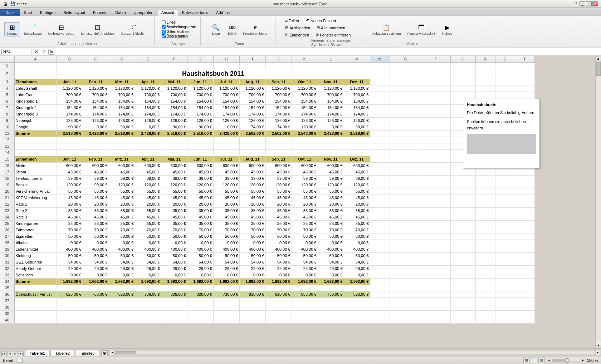 The height and width of the screenshot is (364, 601). I want to click on row-header: 19, so click(7, 185).